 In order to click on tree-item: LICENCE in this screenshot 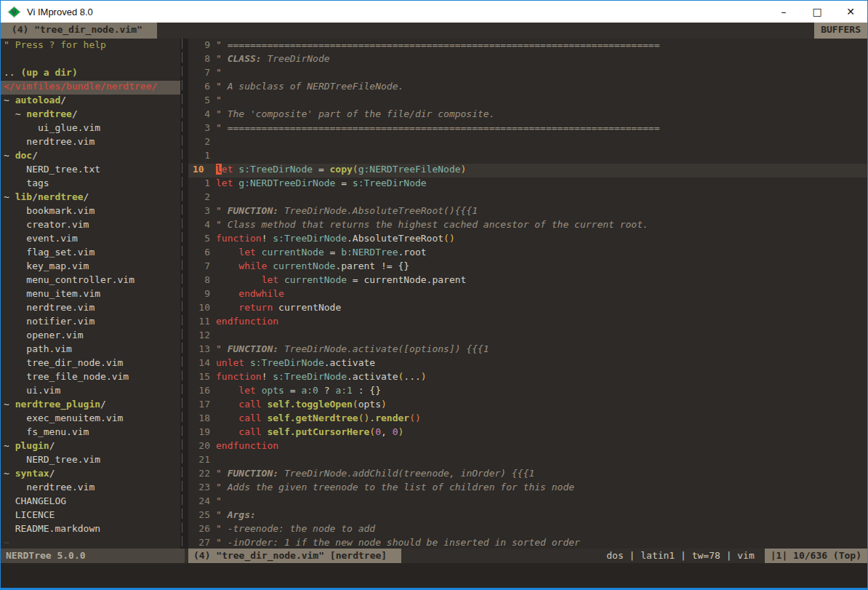, I will do `click(90, 517)`.